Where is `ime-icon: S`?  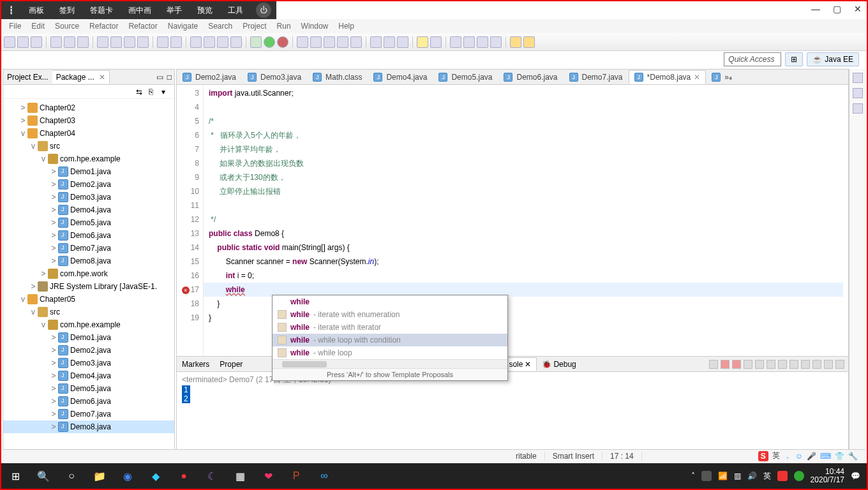 ime-icon: S is located at coordinates (763, 456).